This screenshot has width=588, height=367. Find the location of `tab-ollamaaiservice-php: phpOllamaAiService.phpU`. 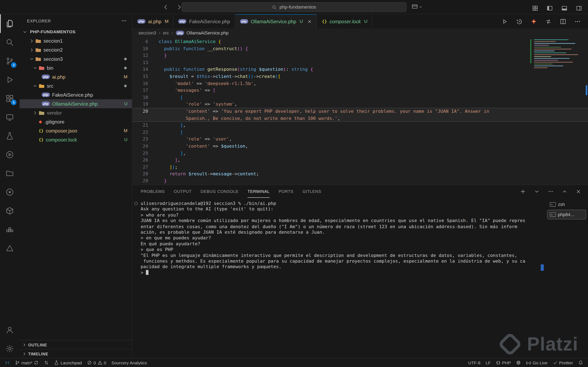

tab-ollamaaiservice-php: phpOllamaAiService.phpU is located at coordinates (276, 21).